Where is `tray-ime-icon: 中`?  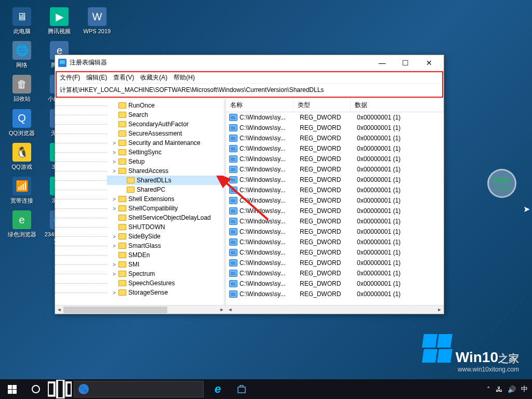 tray-ime-icon: 中 is located at coordinates (525, 389).